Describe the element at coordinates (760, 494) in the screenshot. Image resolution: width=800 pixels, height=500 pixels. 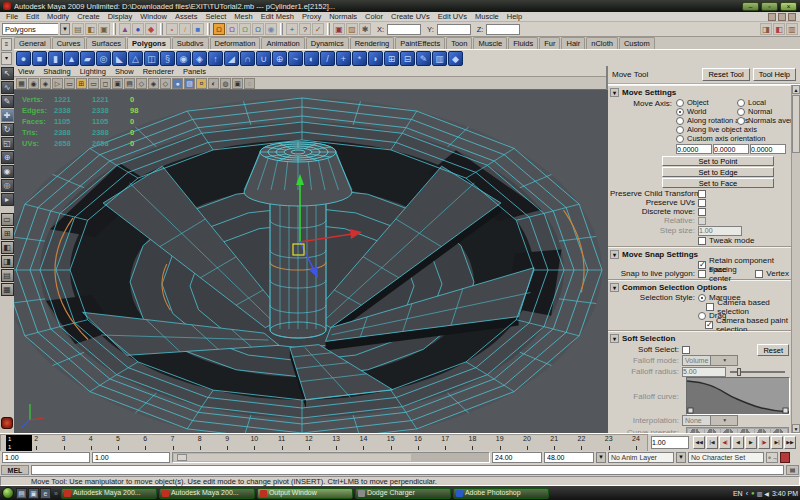
I see `network-icon: ▥` at that location.